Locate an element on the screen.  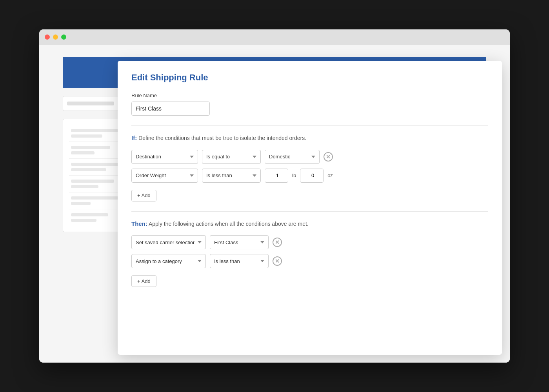
action-1-value-select: First Class Priority Mail Ground Shippin… is located at coordinates (239, 242).